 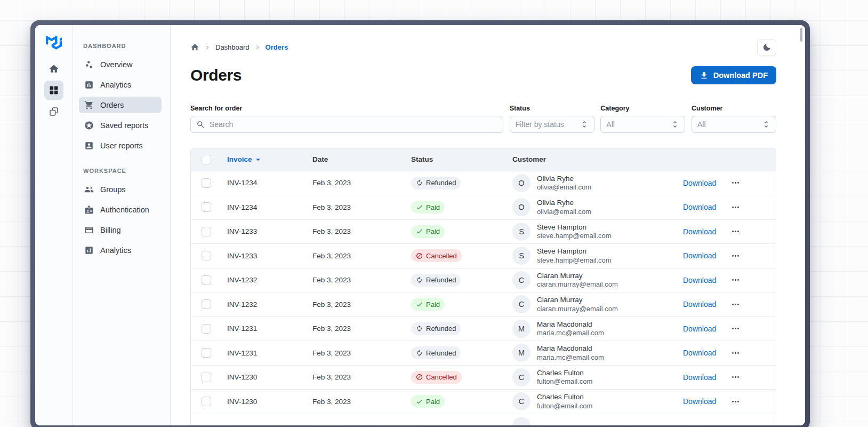 What do you see at coordinates (122, 146) in the screenshot?
I see `sidebar-item-label: User reports` at bounding box center [122, 146].